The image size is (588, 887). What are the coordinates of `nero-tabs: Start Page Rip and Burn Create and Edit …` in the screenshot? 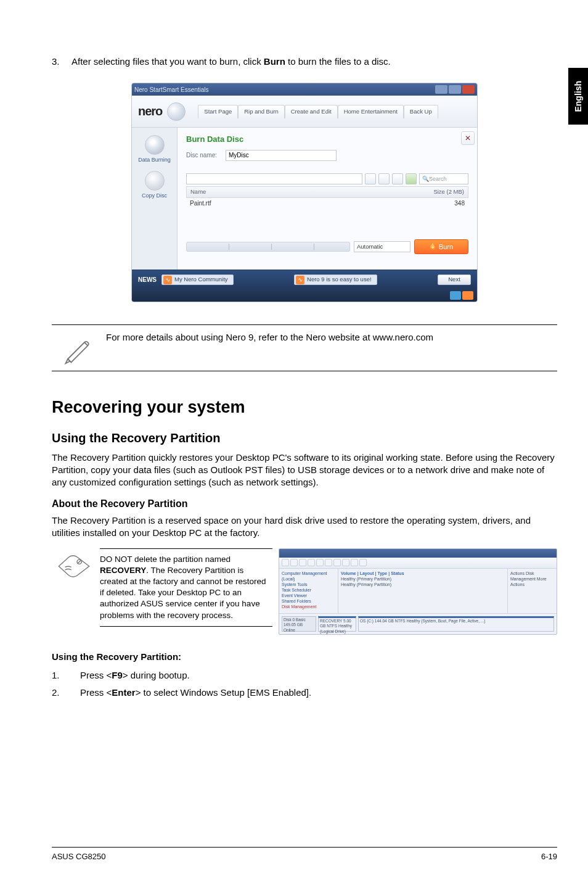 It's located at (318, 112).